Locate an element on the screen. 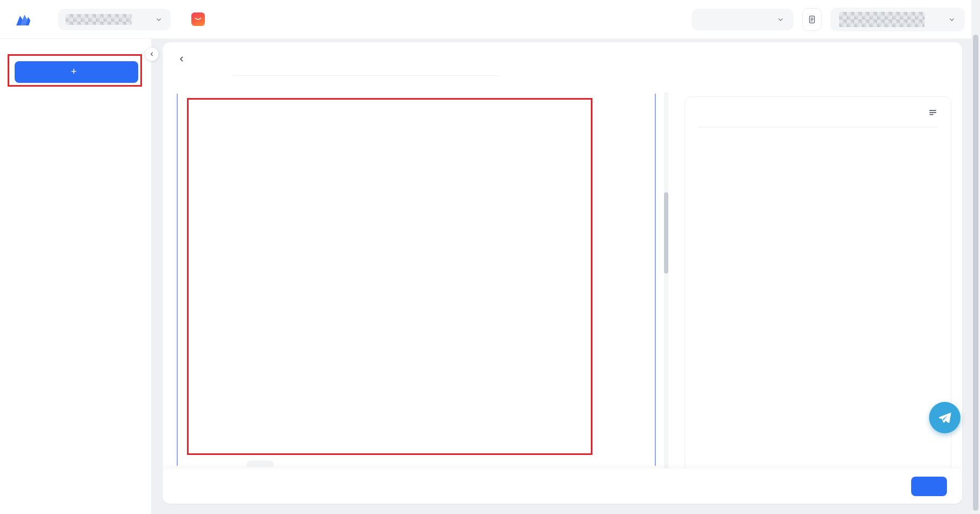 The image size is (980, 514). back-to-profiles is located at coordinates (184, 59).